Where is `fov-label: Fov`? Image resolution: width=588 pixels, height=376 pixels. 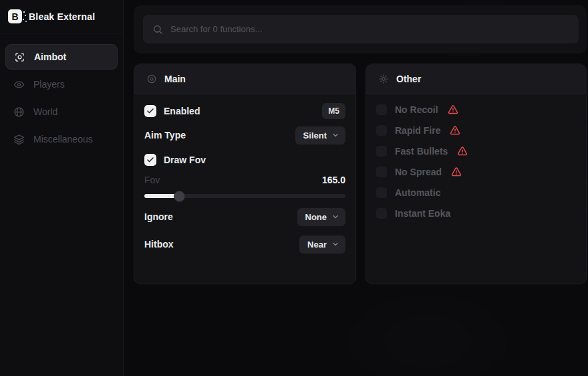 fov-label: Fov is located at coordinates (152, 180).